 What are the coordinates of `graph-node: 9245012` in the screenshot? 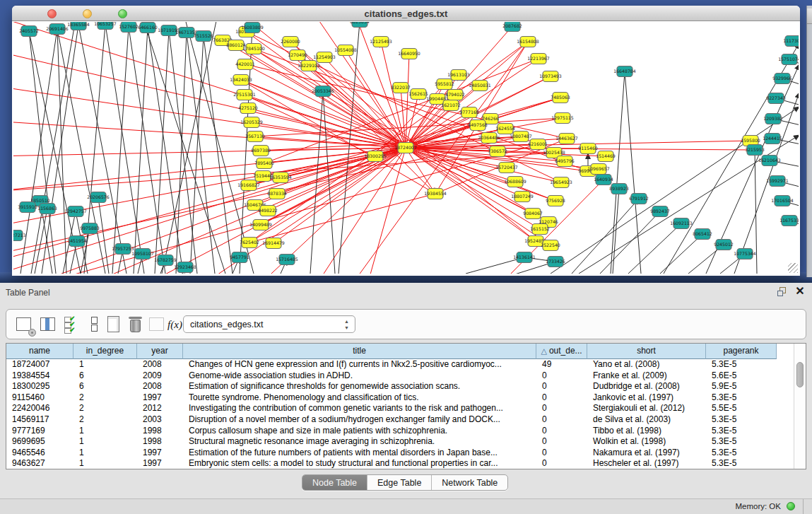 It's located at (724, 245).